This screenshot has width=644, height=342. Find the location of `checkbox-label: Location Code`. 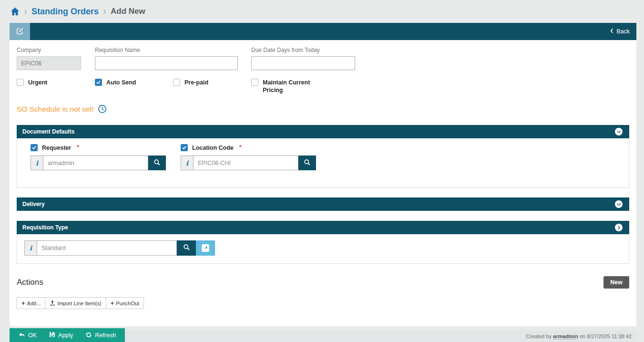

checkbox-label: Location Code is located at coordinates (213, 148).